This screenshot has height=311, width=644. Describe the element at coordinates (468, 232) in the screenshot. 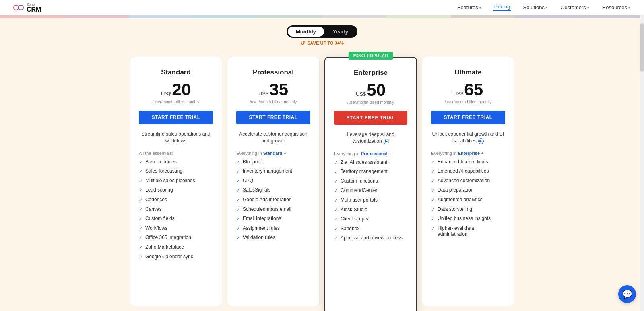

I see `feature-item: ✓ Higher-level data administration` at that location.